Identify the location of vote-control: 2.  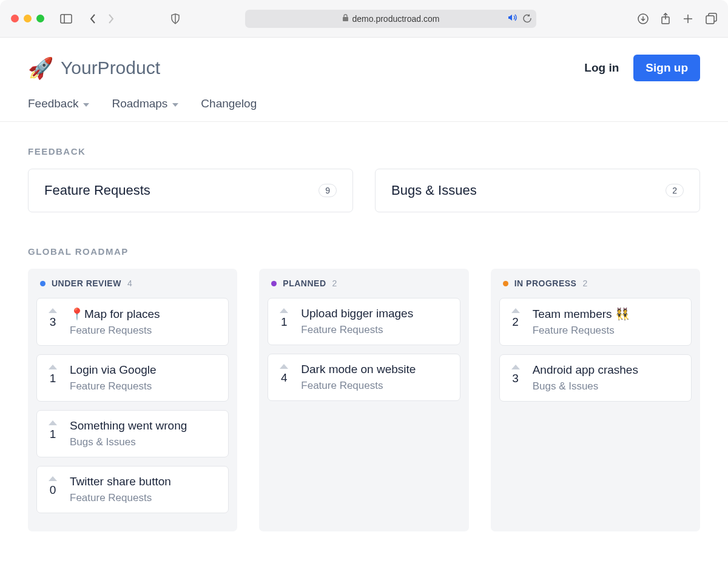
(516, 322).